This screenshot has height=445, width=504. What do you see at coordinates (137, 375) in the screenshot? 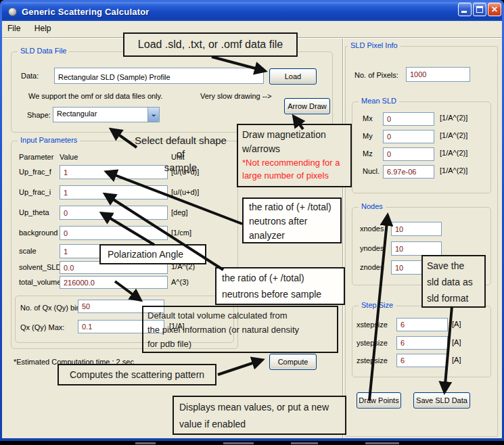
I see `annotation-computes: Computes the scattering pattern` at bounding box center [137, 375].